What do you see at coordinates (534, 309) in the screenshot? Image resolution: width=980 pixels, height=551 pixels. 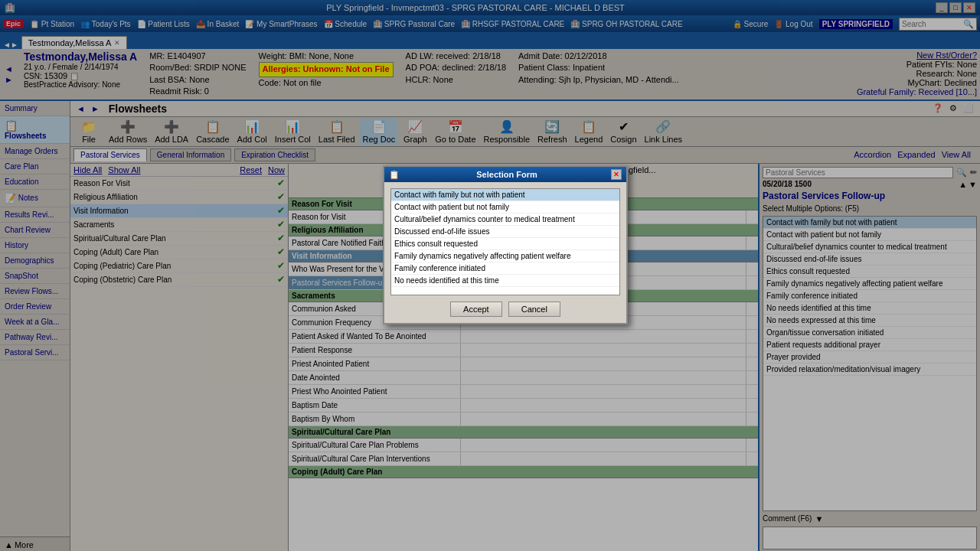 I see `modal-cancel-button: Cancel` at bounding box center [534, 309].